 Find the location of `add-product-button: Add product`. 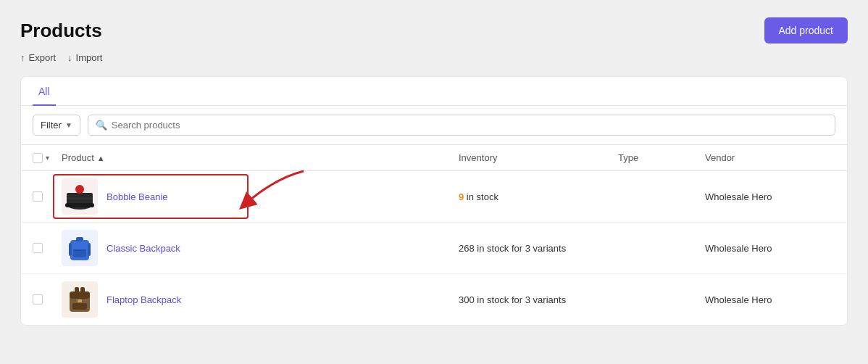

add-product-button: Add product is located at coordinates (806, 30).